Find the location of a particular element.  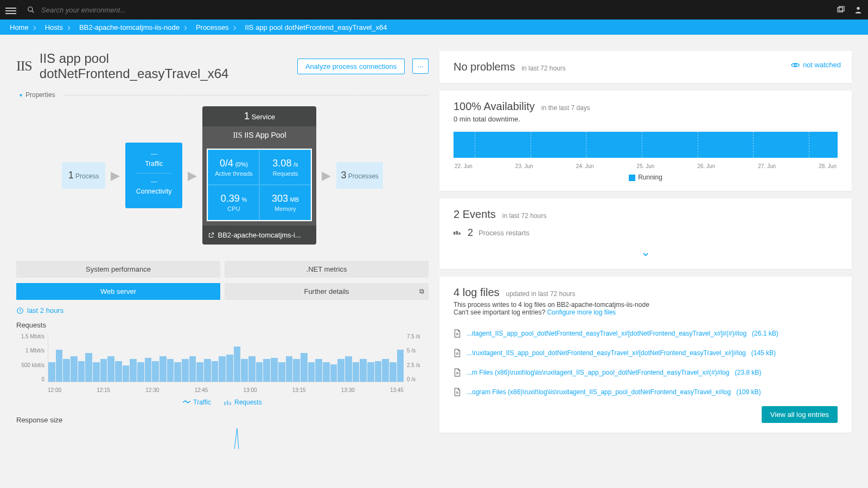

tab-further-details: Further details⧉ is located at coordinates (327, 292).